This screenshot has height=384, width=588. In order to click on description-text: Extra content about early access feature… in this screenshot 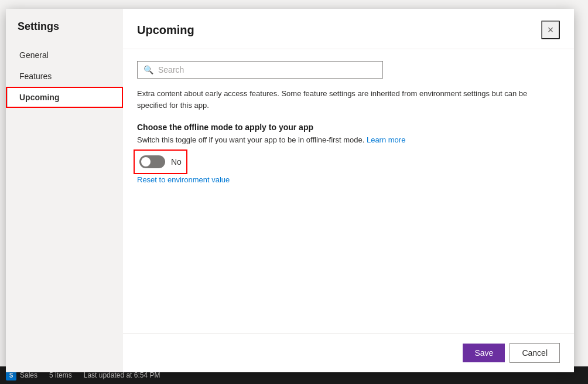, I will do `click(342, 100)`.